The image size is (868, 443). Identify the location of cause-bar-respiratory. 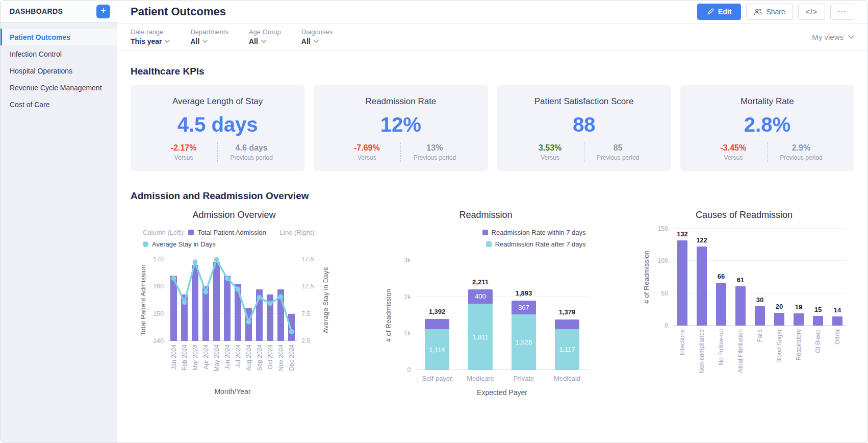
(799, 319).